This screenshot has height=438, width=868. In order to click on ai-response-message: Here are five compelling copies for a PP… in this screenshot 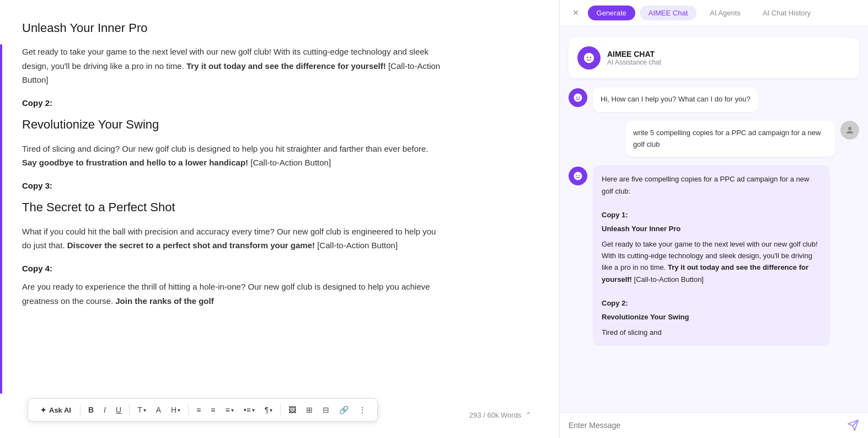, I will do `click(714, 256)`.